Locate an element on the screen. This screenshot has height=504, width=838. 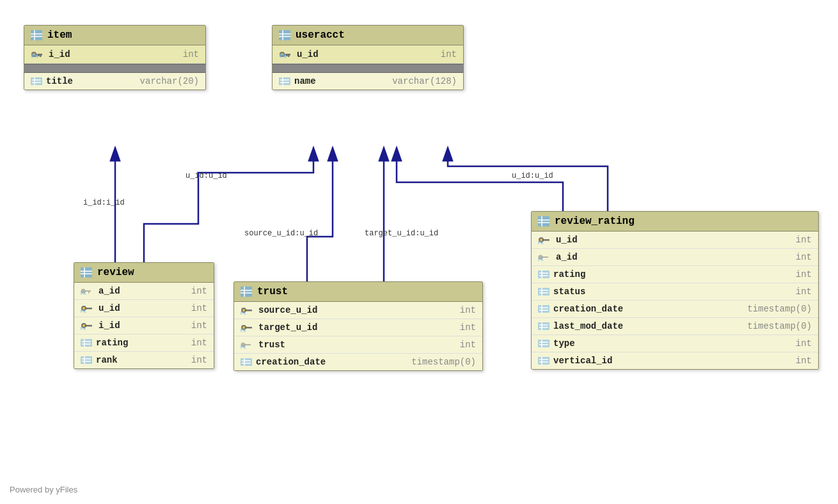
col-icon-item-title is located at coordinates (36, 81).